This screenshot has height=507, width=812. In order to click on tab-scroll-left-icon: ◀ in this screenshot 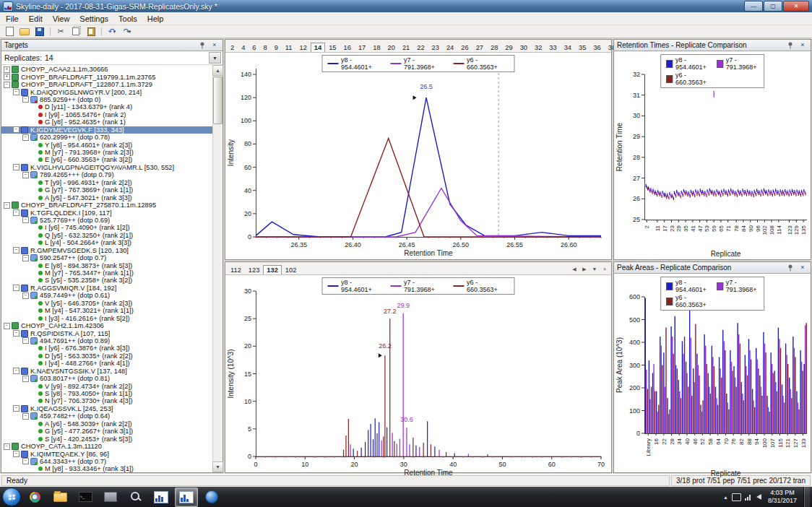, I will do `click(574, 269)`.